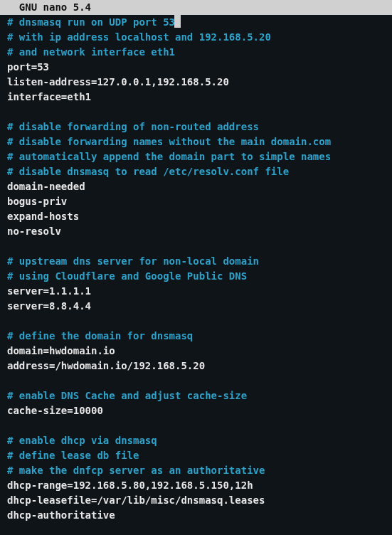 Image resolution: width=392 pixels, height=535 pixels. What do you see at coordinates (196, 292) in the screenshot?
I see `editor-line: server=1.1.1.1` at bounding box center [196, 292].